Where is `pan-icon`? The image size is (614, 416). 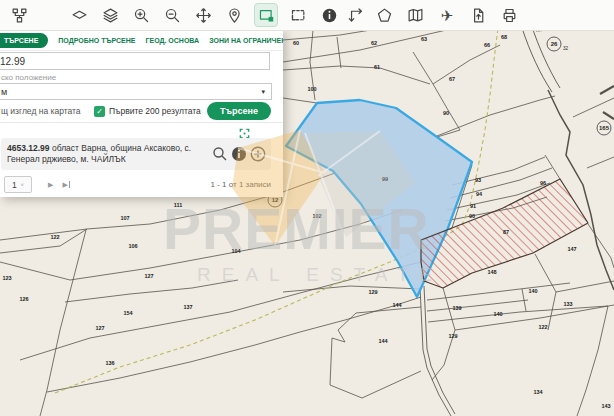
pan-icon is located at coordinates (203, 15).